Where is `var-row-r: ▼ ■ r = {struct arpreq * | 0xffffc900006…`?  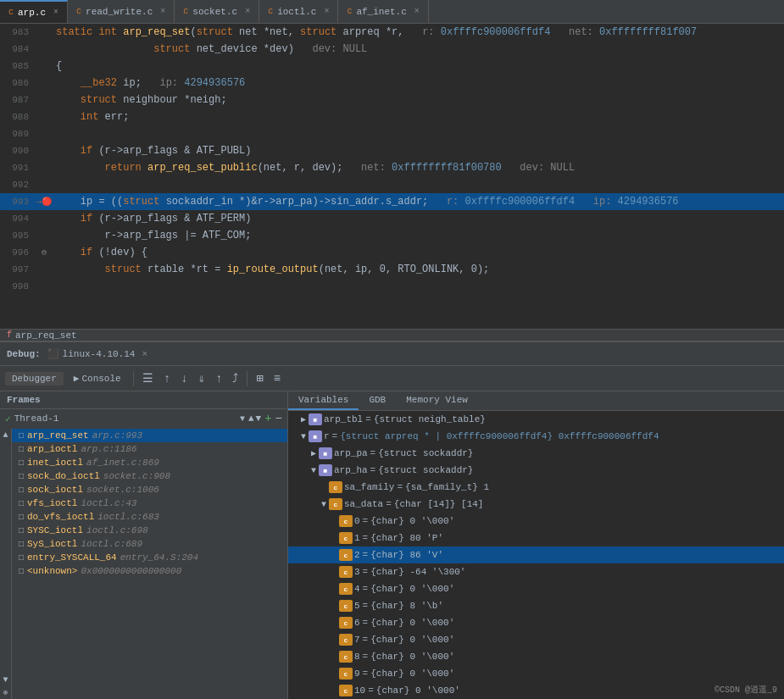 var-row-r: ▼ ■ r = {struct arpreq * | 0xffffc900006… is located at coordinates (536, 436).